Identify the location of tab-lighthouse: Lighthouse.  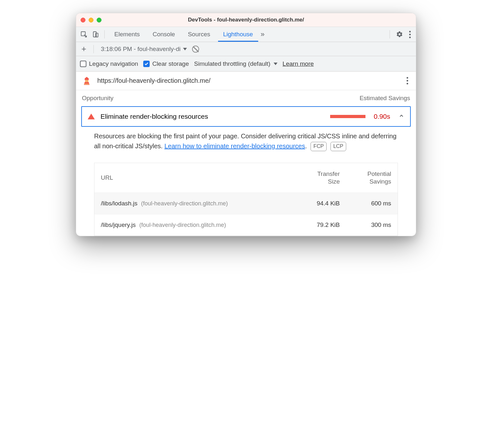
(238, 34).